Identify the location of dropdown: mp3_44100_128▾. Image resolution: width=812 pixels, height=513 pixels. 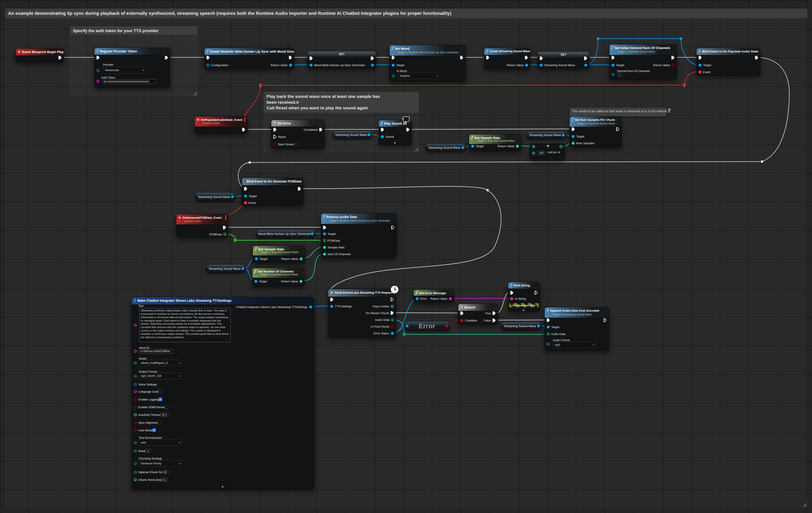
(161, 376).